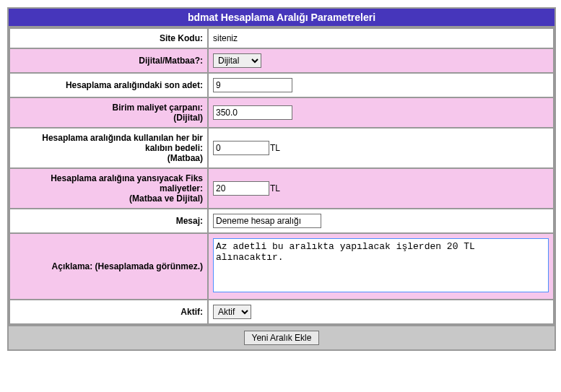 The width and height of the screenshot is (561, 392). What do you see at coordinates (232, 312) in the screenshot?
I see `select-aktif: Aktif Pasif` at bounding box center [232, 312].